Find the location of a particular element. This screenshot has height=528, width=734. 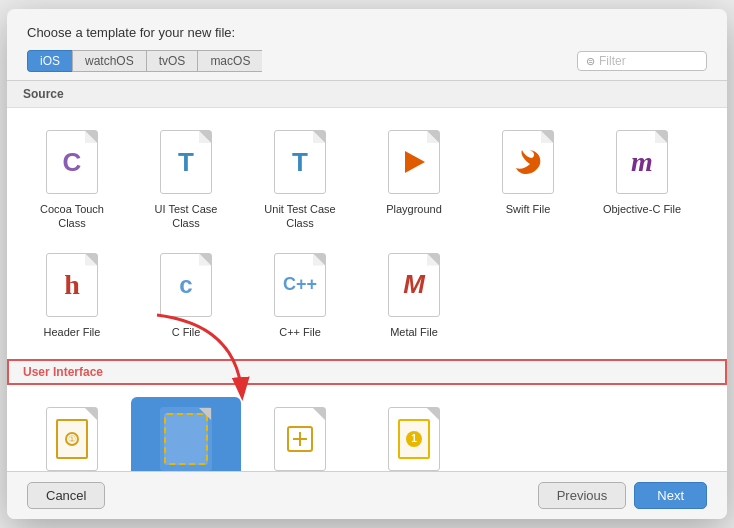

storyboard-item: ① Storyboard is located at coordinates (72, 434).